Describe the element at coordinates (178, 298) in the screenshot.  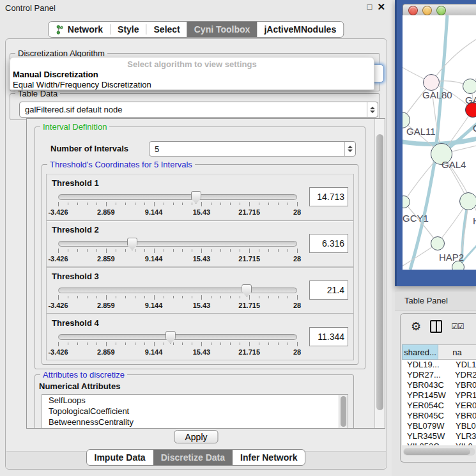
I see `threshold-3-slider: -3.4262.8599.14415.4321.71528` at that location.